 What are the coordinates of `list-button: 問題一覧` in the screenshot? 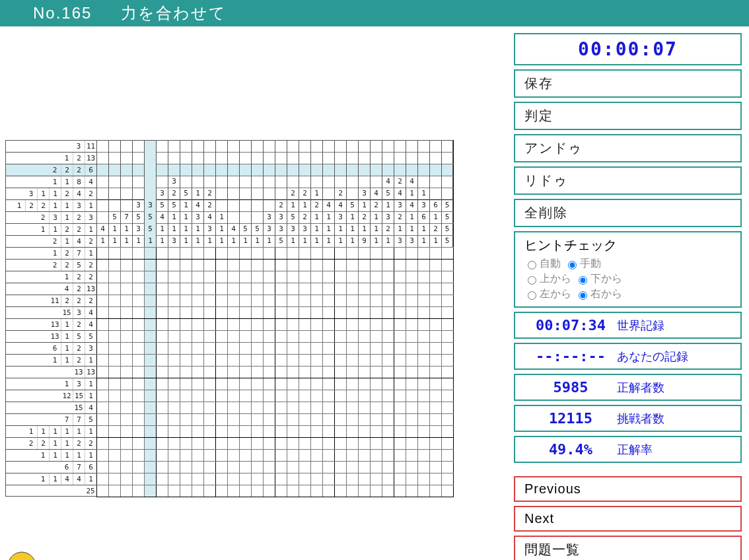 It's located at (627, 548).